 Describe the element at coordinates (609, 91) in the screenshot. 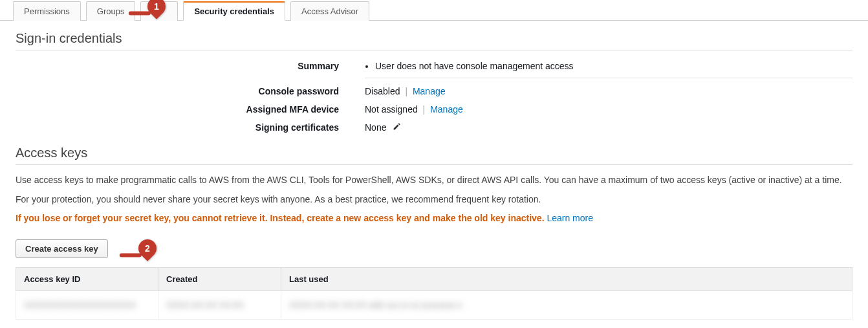

I see `console-password-value: Disabled | Manage` at that location.